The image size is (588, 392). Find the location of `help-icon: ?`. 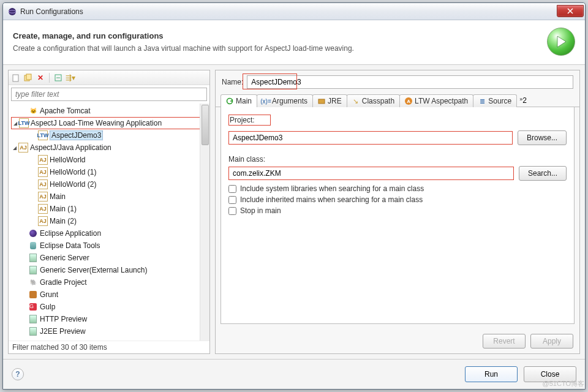

help-icon: ? is located at coordinates (18, 374).